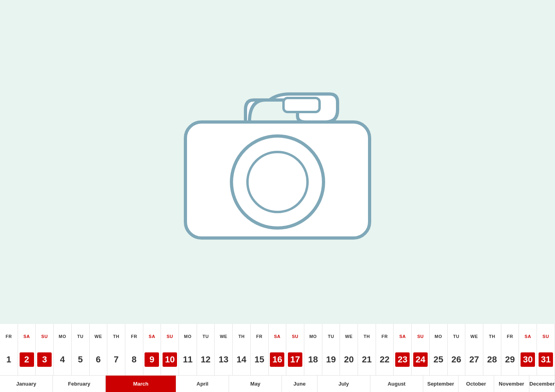  I want to click on day-number: 9, so click(152, 360).